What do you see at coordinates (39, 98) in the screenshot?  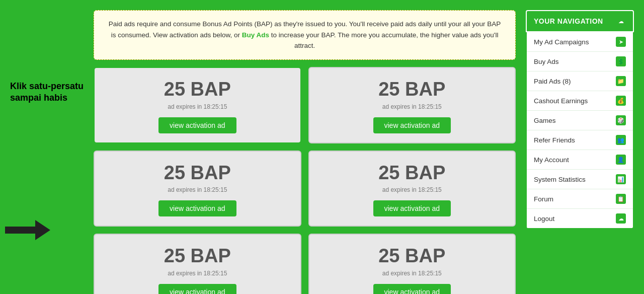 I see `instruction-line2: sampai habis` at bounding box center [39, 98].